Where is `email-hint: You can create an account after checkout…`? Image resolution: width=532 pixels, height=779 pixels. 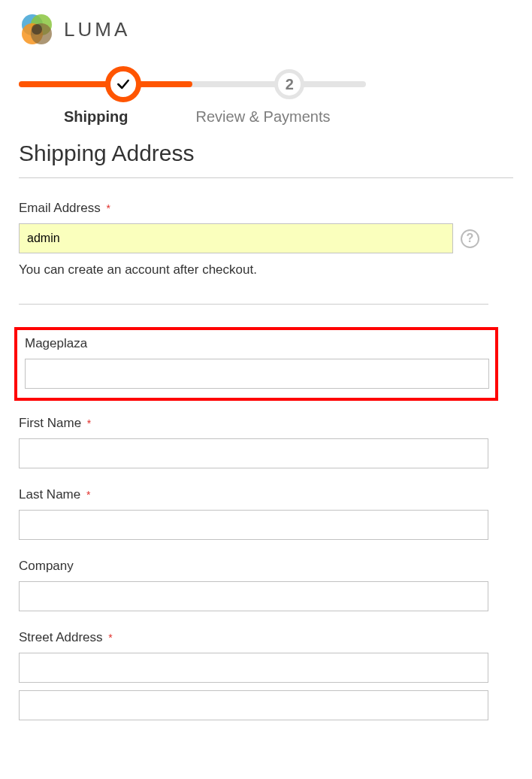
email-hint: You can create an account after checkout… is located at coordinates (266, 270).